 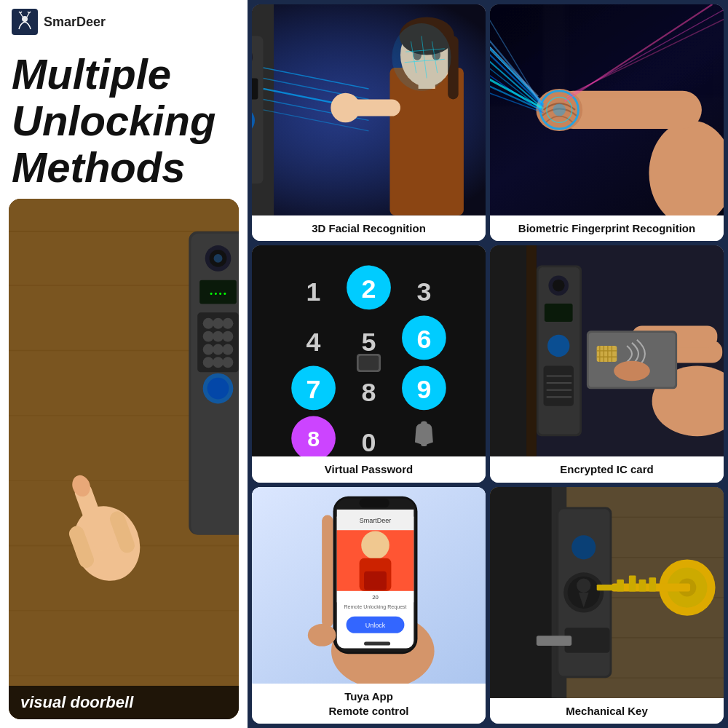 I want to click on card-fingerprint: Biometric Fingerprint Recognition, so click(x=607, y=122).